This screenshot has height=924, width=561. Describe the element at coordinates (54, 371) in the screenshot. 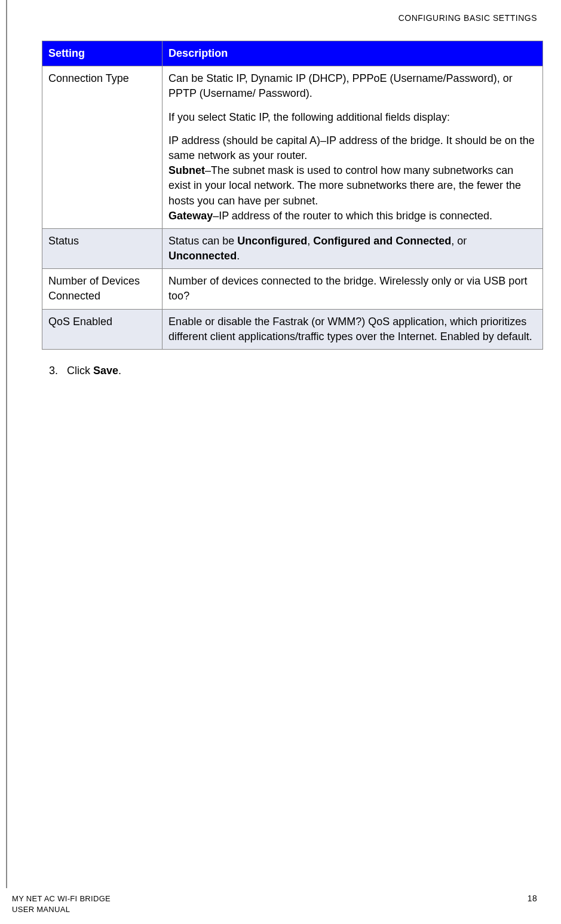

I see `step-number: 3.` at that location.